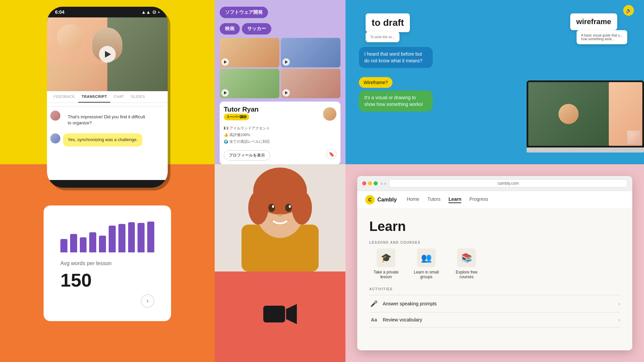  I want to click on tutor-card-featured: Tutor Ryan スーパー講師 🇮🇪 アイルランドアクセント 👍 高評価10…, so click(280, 133).